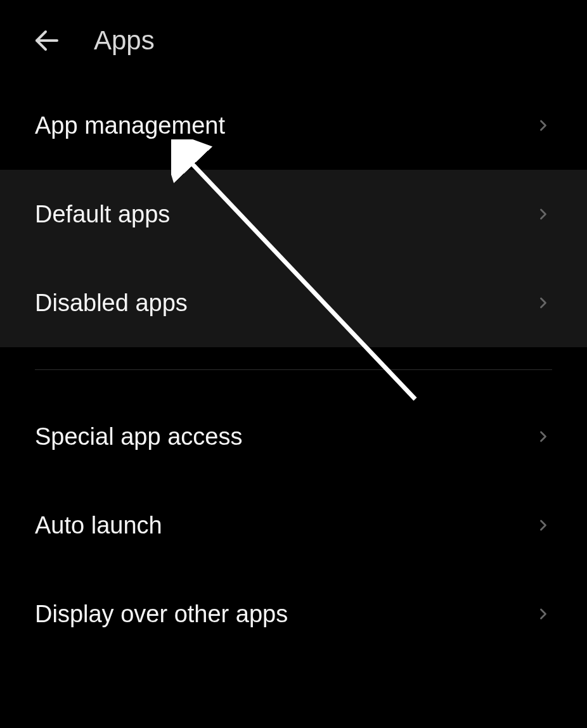  What do you see at coordinates (47, 41) in the screenshot?
I see `back-button` at bounding box center [47, 41].